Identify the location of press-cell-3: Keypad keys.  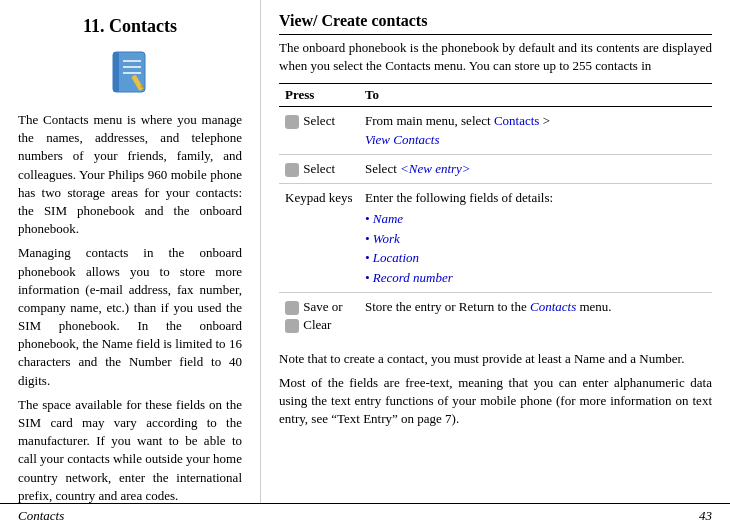
(319, 238).